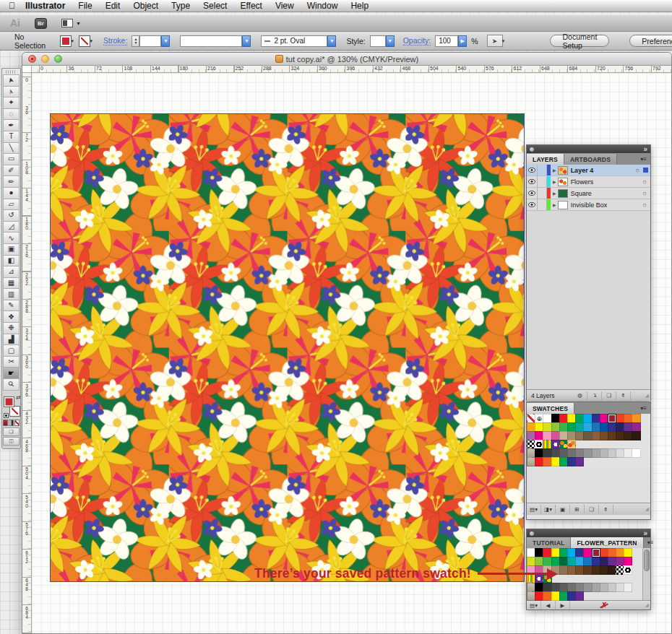 This screenshot has width=672, height=634. I want to click on blob-brush-tool: ●, so click(12, 194).